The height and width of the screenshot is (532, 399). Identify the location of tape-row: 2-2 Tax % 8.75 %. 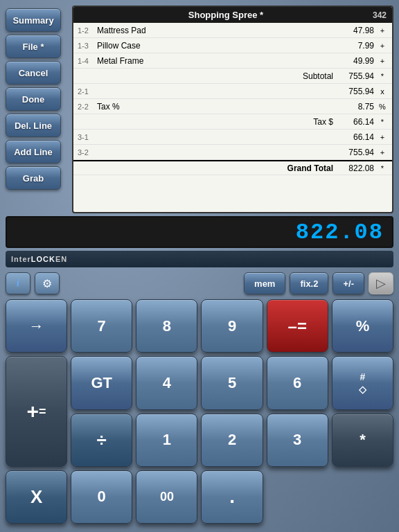
(233, 107).